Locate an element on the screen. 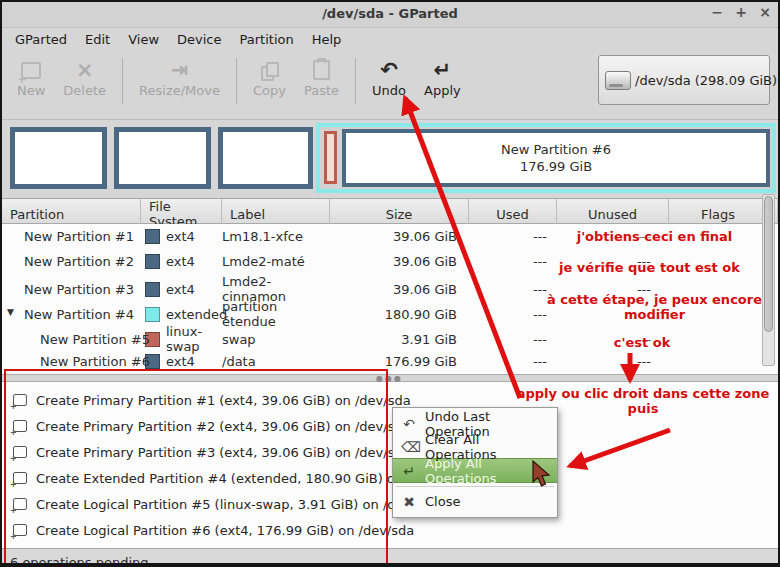  paste-icon is located at coordinates (322, 70).